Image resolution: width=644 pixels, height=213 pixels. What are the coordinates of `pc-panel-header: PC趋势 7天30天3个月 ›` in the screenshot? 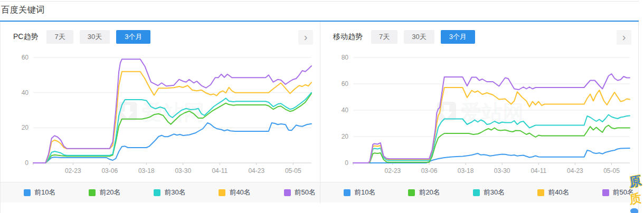 It's located at (160, 37).